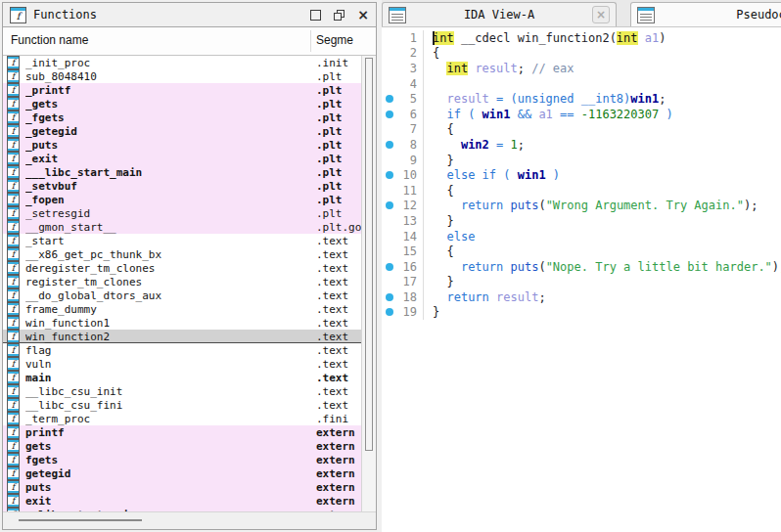 The width and height of the screenshot is (781, 532). I want to click on code-line: 2{, so click(581, 54).